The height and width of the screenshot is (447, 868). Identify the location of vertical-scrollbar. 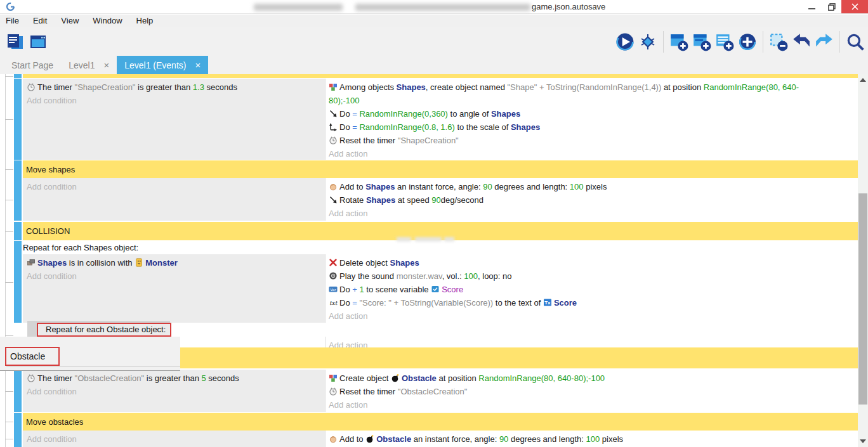
(863, 261).